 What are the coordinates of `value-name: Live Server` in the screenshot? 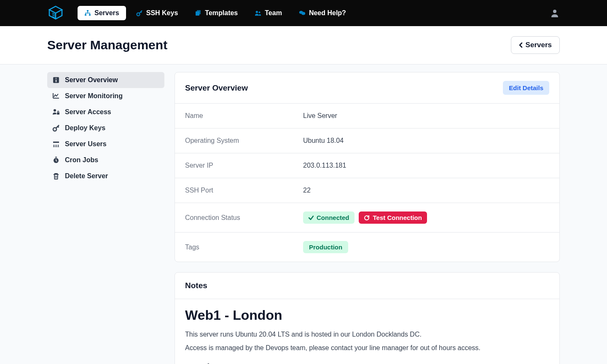 It's located at (320, 116).